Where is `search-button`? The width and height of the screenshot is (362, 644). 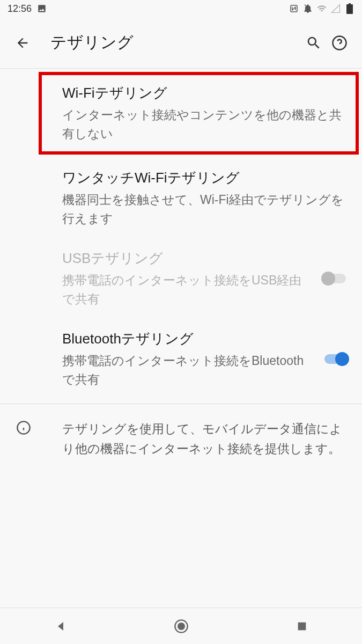
search-button is located at coordinates (314, 43).